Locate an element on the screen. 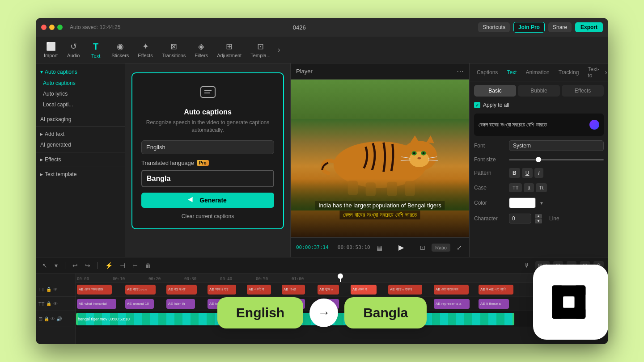 The width and height of the screenshot is (644, 362). color-dropdown-icon: ▼ is located at coordinates (542, 203).